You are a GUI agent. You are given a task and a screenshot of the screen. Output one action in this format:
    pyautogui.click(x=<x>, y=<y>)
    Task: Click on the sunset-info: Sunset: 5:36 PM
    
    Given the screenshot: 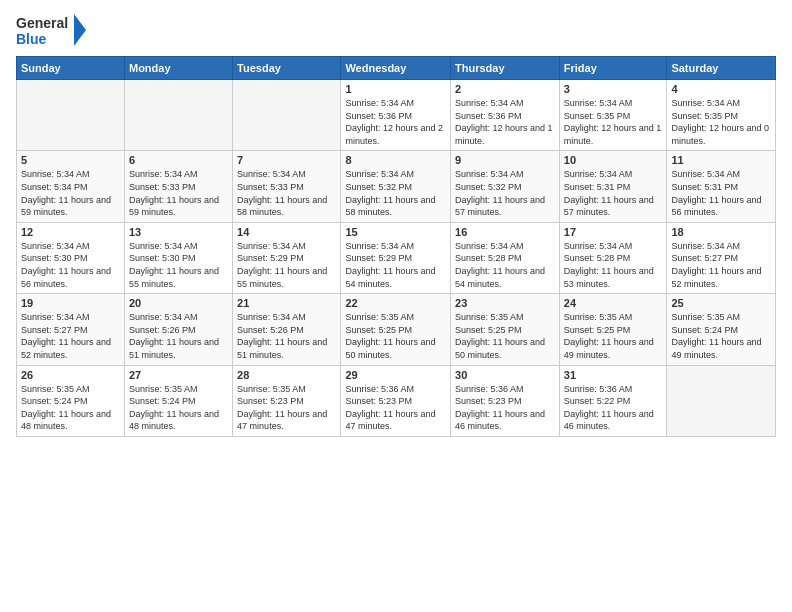 What is the action you would take?
    pyautogui.click(x=378, y=116)
    